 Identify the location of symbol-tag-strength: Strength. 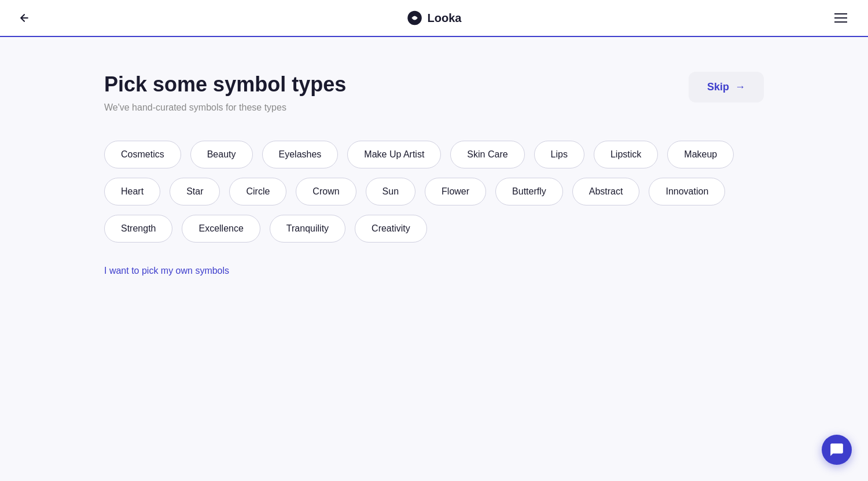
(138, 229).